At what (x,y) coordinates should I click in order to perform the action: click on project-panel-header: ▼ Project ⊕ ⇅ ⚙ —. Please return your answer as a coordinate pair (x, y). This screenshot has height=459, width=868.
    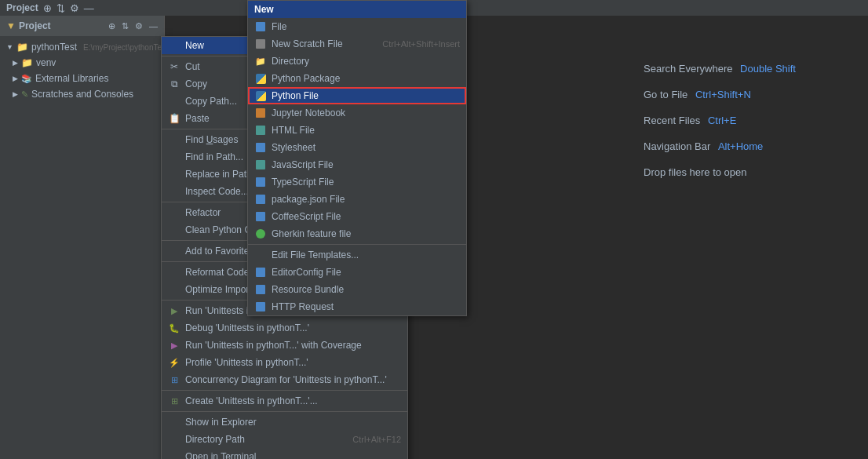
    Looking at the image, I should click on (82, 26).